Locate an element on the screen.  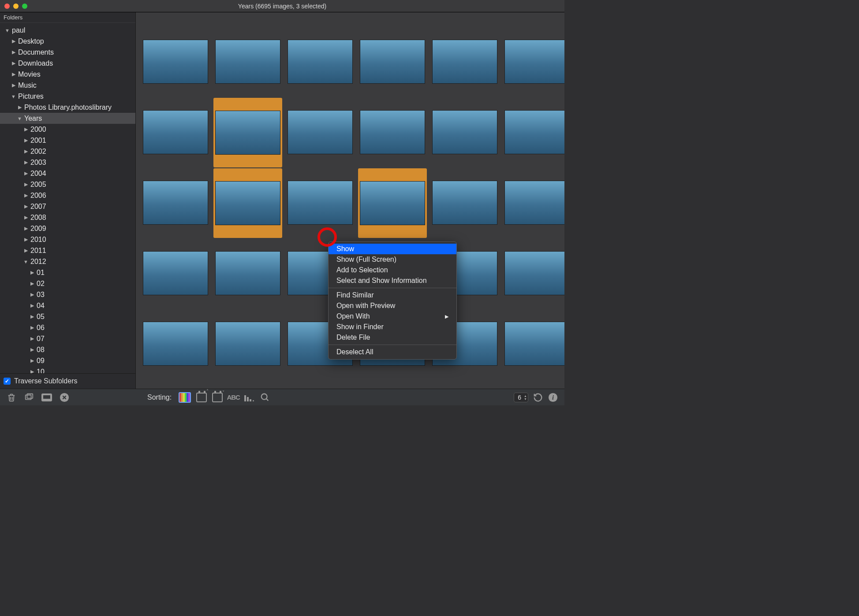
folder-item: ▶2003 is located at coordinates (68, 162).